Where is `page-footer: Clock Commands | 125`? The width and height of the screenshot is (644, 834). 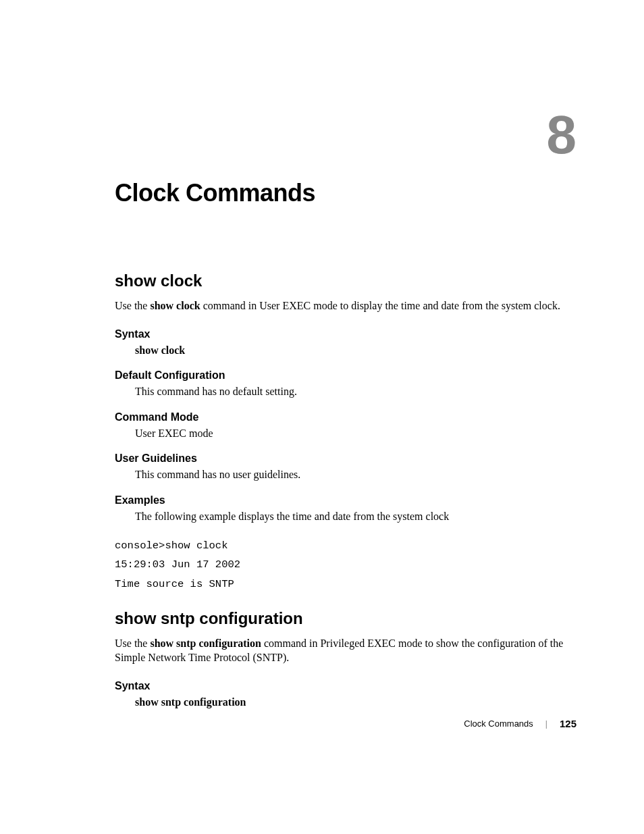 page-footer: Clock Commands | 125 is located at coordinates (520, 724).